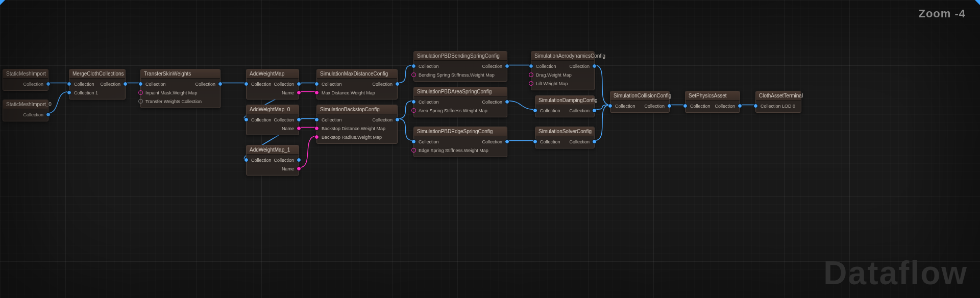 This screenshot has width=980, height=298. Describe the element at coordinates (26, 105) in the screenshot. I see `node-title: StaticMeshImport_0` at that location.